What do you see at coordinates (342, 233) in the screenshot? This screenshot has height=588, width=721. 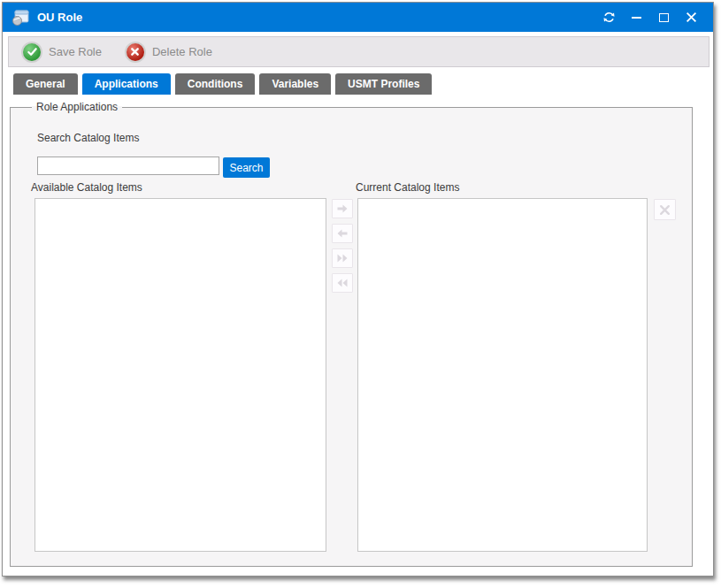 I see `move-left-button` at bounding box center [342, 233].